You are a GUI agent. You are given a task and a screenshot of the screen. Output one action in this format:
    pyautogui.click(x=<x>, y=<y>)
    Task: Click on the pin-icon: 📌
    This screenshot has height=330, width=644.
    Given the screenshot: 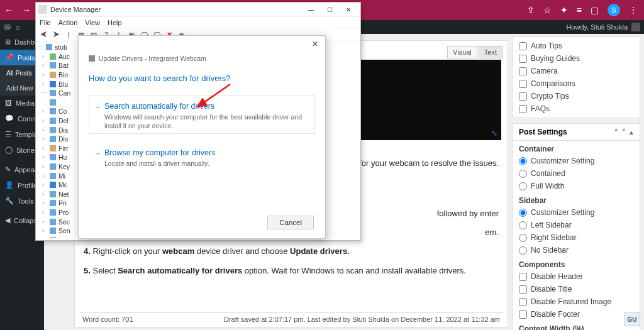 What is the action you would take?
    pyautogui.click(x=9, y=58)
    